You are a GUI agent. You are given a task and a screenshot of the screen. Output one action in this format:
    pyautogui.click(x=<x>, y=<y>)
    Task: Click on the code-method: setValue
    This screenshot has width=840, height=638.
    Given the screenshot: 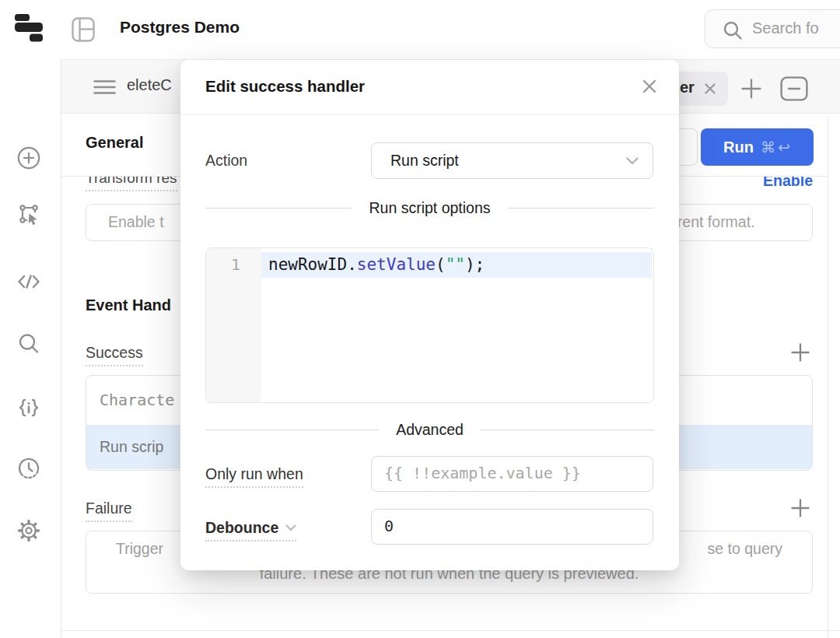 What is the action you would take?
    pyautogui.click(x=397, y=265)
    